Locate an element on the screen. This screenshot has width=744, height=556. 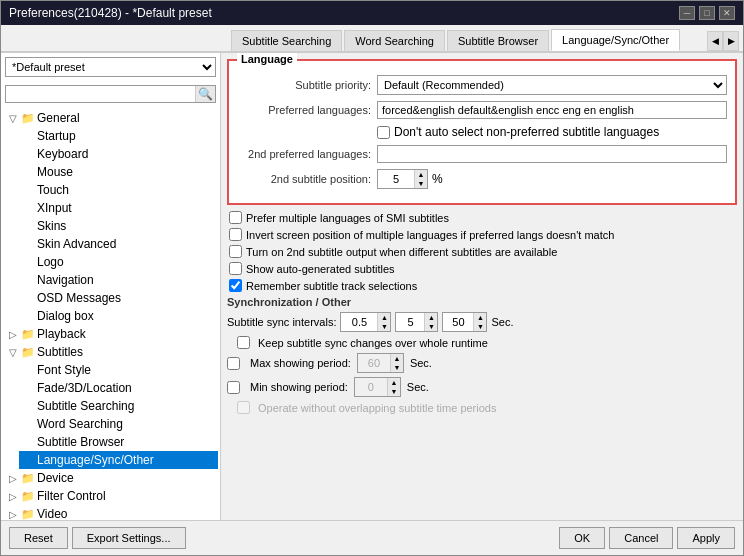
tab-prev-arrow: ◀ is located at coordinates (715, 41).